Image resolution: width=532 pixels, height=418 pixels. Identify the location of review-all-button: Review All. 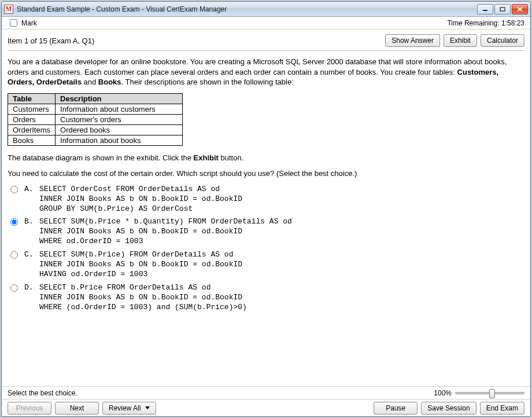
(130, 408).